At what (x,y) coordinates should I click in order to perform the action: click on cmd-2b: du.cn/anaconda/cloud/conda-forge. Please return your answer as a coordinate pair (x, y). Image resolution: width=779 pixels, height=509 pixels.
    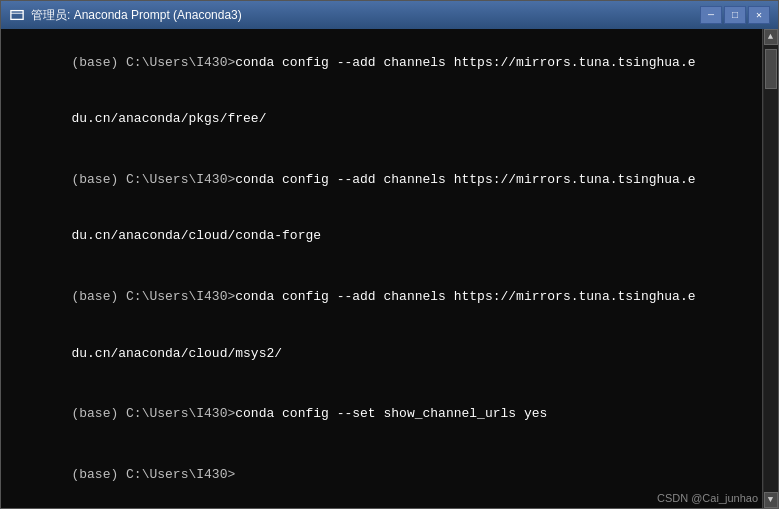
    Looking at the image, I should click on (196, 236).